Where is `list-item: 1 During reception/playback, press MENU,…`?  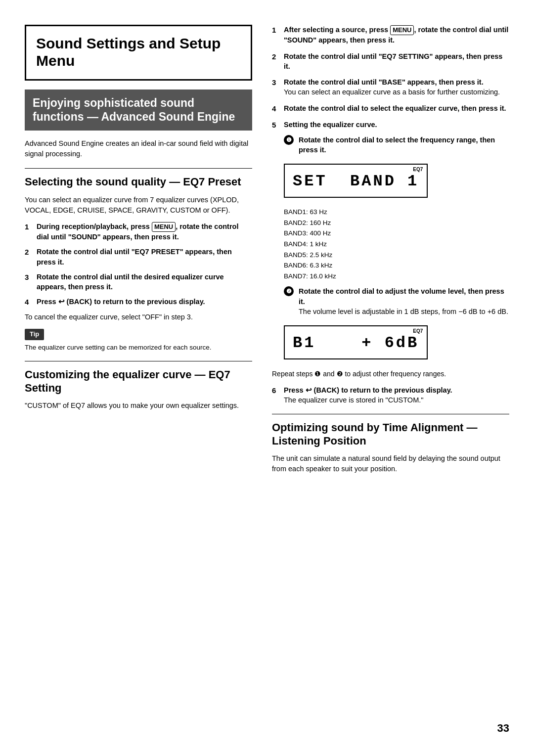 list-item: 1 During reception/playback, press MENU,… is located at coordinates (138, 232).